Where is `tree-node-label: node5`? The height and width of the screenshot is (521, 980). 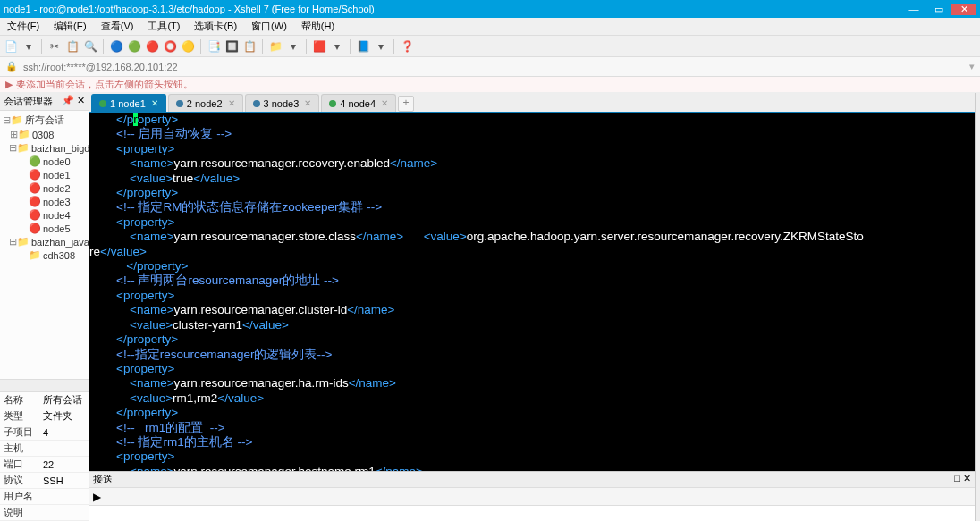 tree-node-label: node5 is located at coordinates (57, 229).